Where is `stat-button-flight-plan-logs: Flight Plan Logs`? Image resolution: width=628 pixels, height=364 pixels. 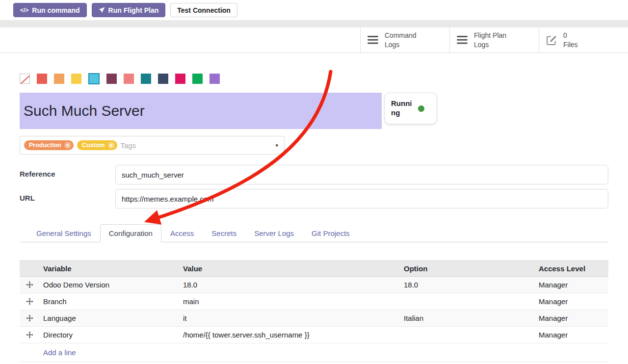
stat-button-flight-plan-logs: Flight Plan Logs is located at coordinates (494, 40).